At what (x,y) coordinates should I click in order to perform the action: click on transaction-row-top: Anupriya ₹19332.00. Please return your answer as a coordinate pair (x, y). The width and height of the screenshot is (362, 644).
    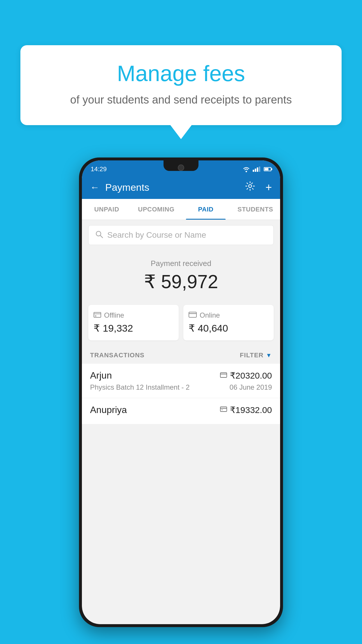
    Looking at the image, I should click on (181, 410).